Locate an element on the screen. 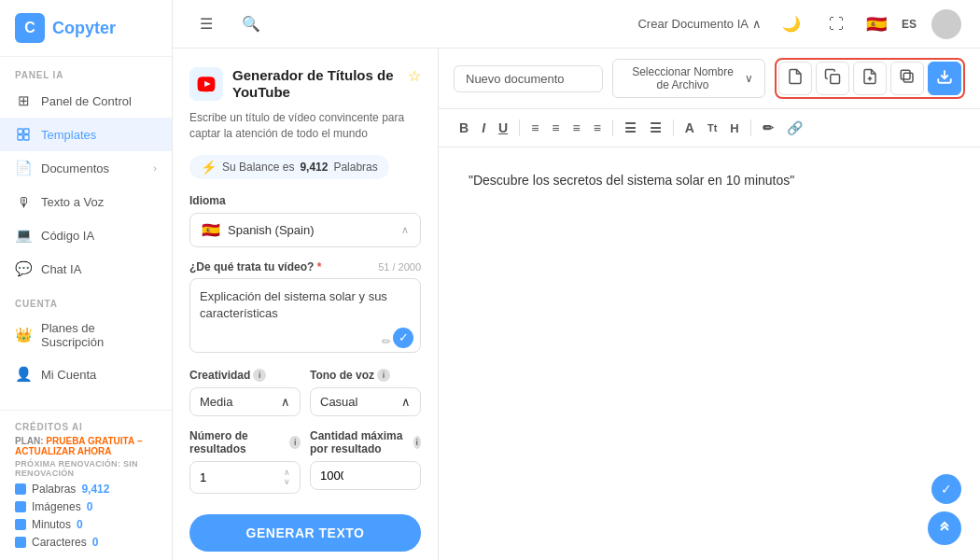 Image resolution: width=980 pixels, height=560 pixels. sidebar-item-planes: 👑 Planes de Suscripción is located at coordinates (86, 335).